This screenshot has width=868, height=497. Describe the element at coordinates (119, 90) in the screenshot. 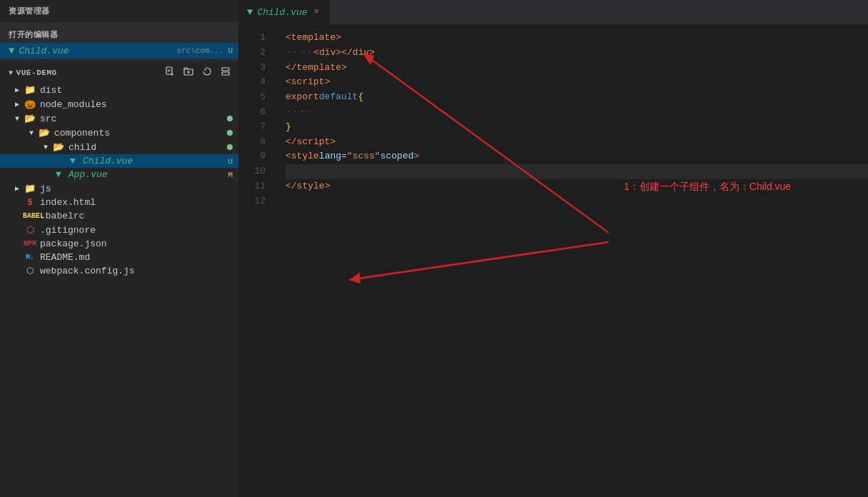

I see `tree-item-dist: ▶ 📁 dist` at that location.